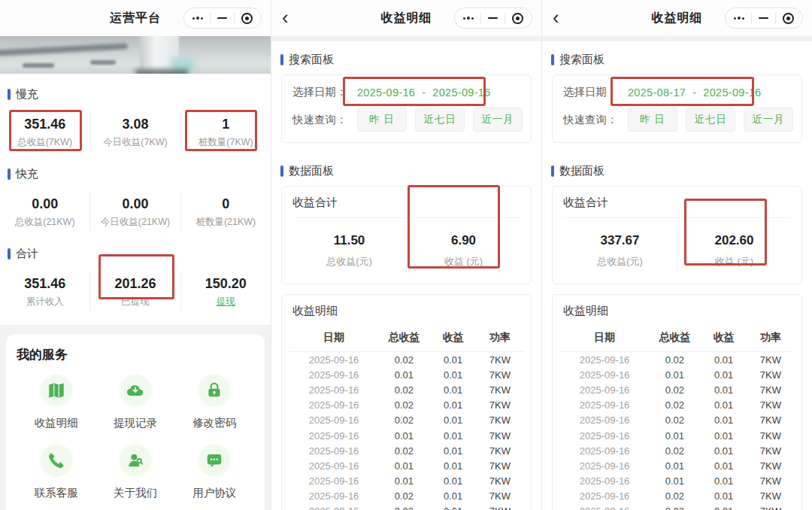 The image size is (812, 510). Describe the element at coordinates (139, 254) in the screenshot. I see `section-total: 合计` at that location.